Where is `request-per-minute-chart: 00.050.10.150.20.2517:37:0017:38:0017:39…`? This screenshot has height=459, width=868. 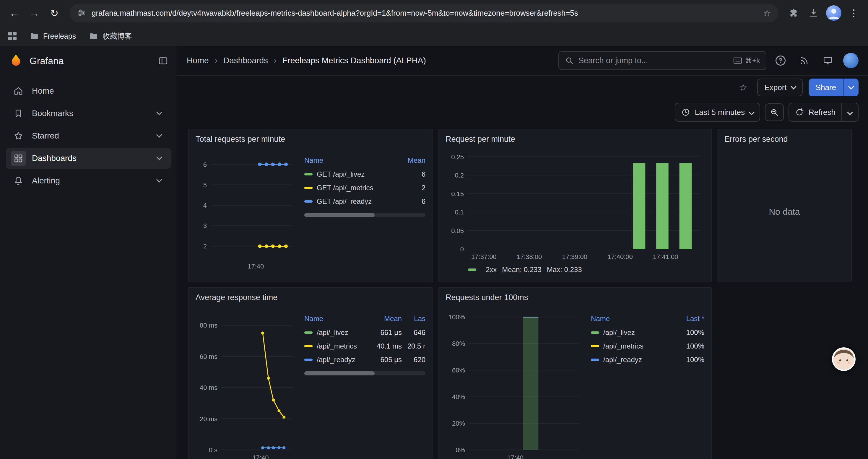
request-per-minute-chart: 00.050.10.150.20.2517:37:0017:38:0017:39… is located at coordinates (575, 204).